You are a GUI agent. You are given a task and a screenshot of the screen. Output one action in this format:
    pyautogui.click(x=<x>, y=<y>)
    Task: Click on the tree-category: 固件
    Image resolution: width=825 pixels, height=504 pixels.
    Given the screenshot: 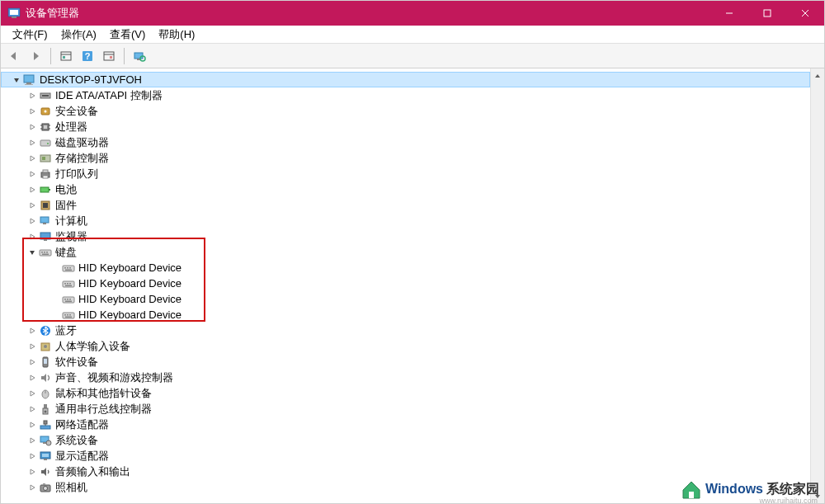 What is the action you would take?
    pyautogui.click(x=406, y=205)
    